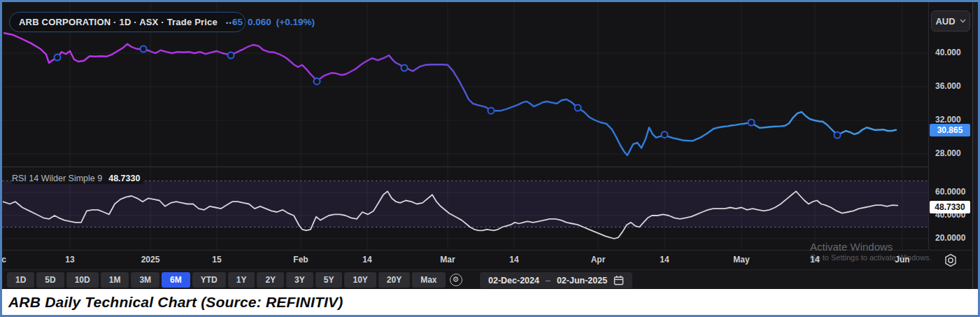  What do you see at coordinates (270, 280) in the screenshot?
I see `range-button-2y: 2Y` at bounding box center [270, 280].